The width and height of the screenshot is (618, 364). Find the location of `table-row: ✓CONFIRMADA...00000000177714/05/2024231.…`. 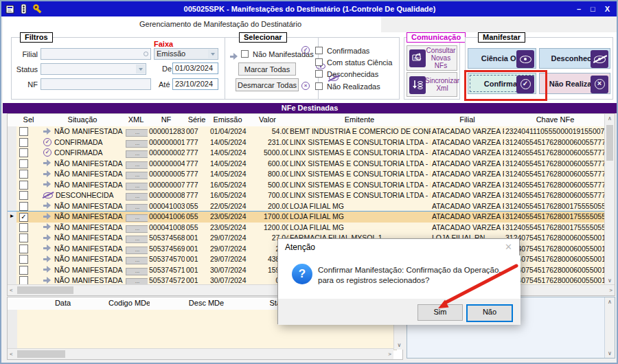

table-row: ✓CONFIRMADA...00000000177714/05/2024231.… is located at coordinates (307, 143).